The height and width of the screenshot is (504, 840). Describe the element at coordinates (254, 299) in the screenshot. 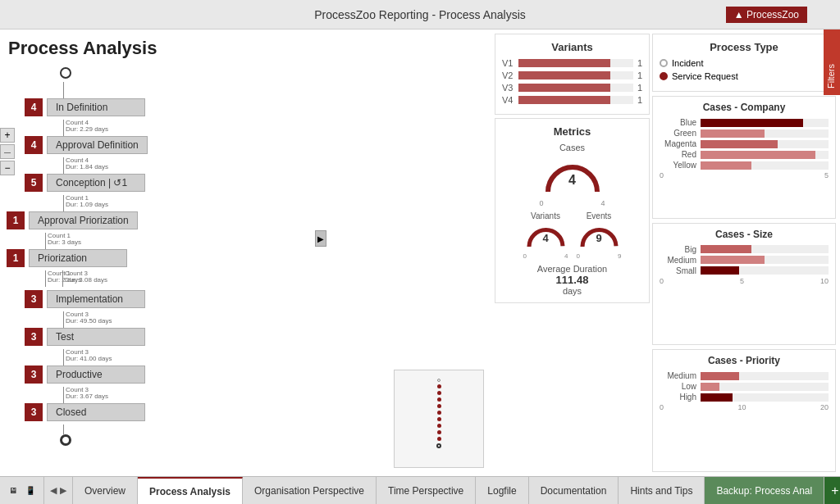

I see `flow-item-implementation: 3 Implementation` at that location.